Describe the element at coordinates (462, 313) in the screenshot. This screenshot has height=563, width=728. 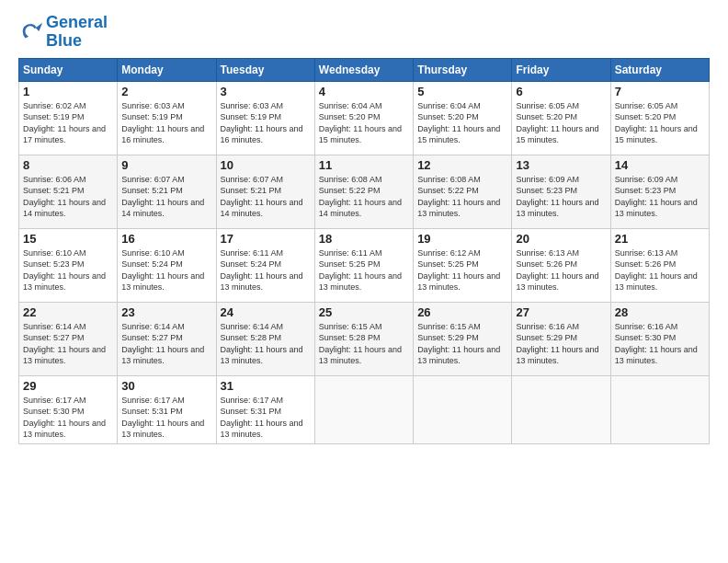
I see `day-number: 26` at that location.